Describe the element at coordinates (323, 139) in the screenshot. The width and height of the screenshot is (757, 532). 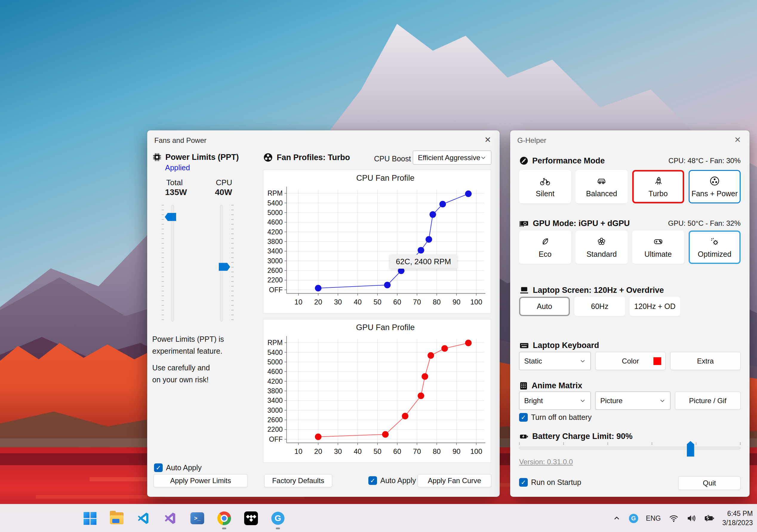
I see `fans-window-titlebar: Fans and Power ✕` at that location.